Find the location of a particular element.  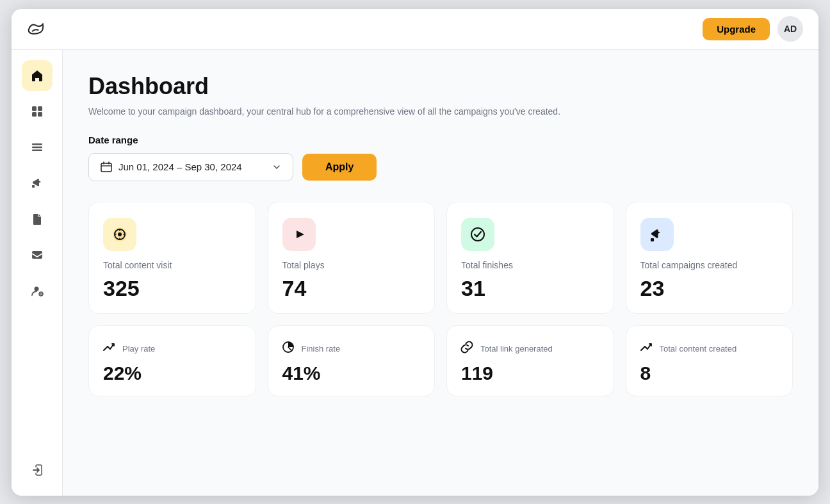

stat-card-campaigns-created: Total campaigns created 23 is located at coordinates (710, 257).